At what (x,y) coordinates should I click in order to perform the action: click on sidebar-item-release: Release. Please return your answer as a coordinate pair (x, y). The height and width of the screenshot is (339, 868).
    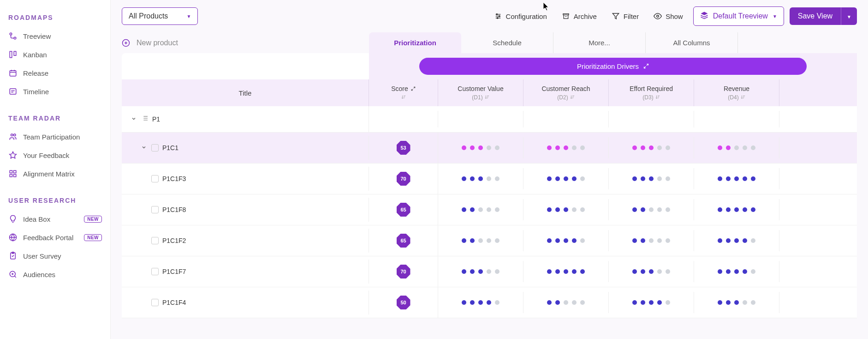
    Looking at the image, I should click on (55, 73).